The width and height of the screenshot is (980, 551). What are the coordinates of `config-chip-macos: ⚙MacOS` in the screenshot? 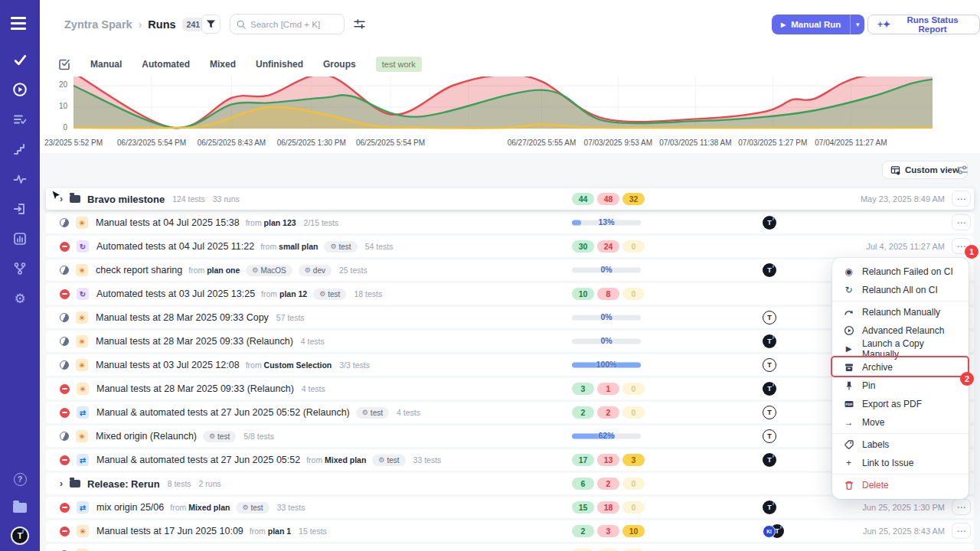 It's located at (269, 271).